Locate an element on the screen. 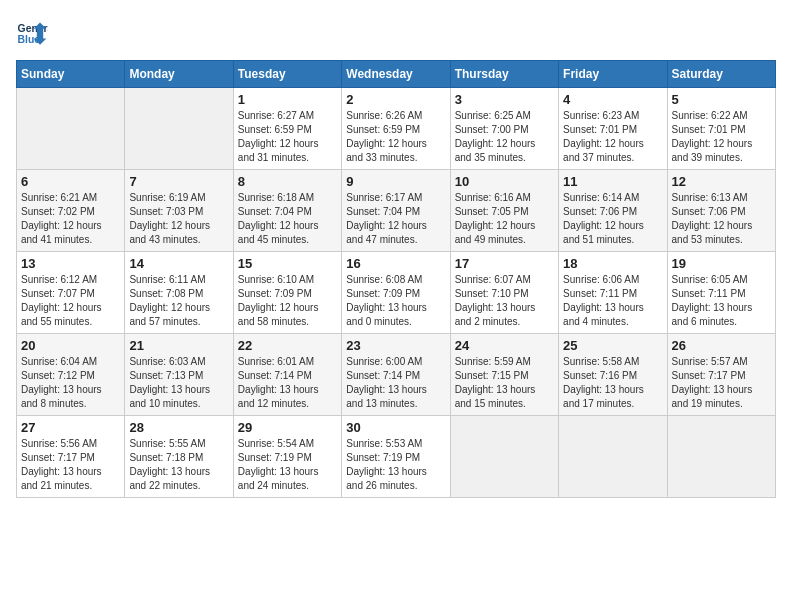  day-info: Sunrise: 5:59 AM Sunset: 7:15 PM Dayligh… is located at coordinates (504, 383).